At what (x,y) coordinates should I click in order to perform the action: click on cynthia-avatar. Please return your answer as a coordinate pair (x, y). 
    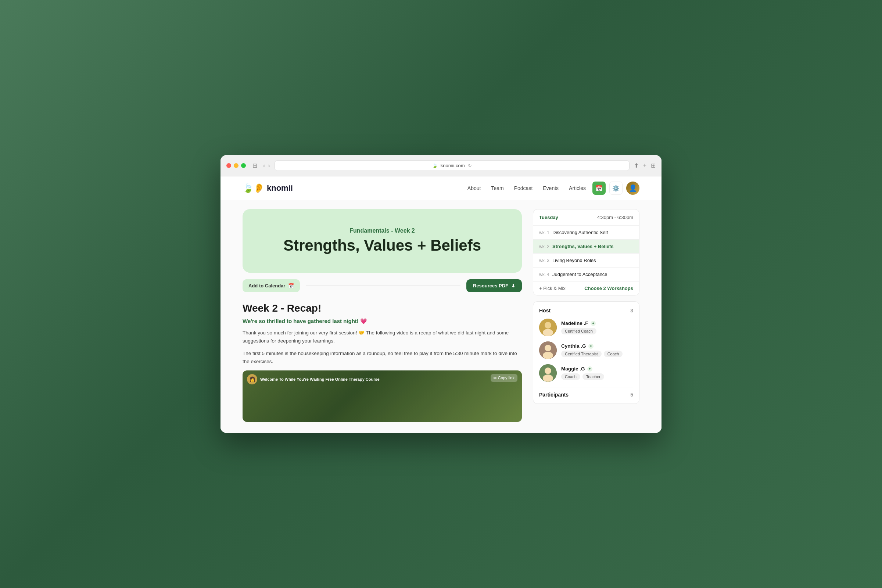
    Looking at the image, I should click on (548, 350).